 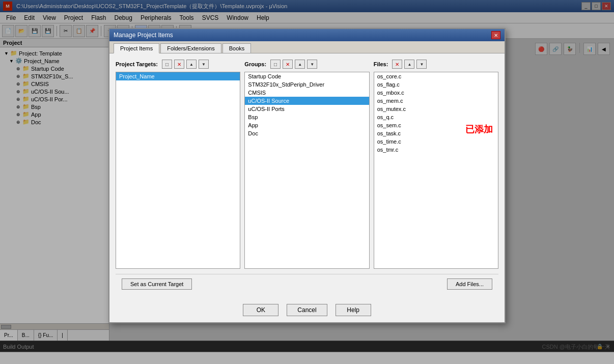 I want to click on group-item: uC/OS-II Ports, so click(x=306, y=109).